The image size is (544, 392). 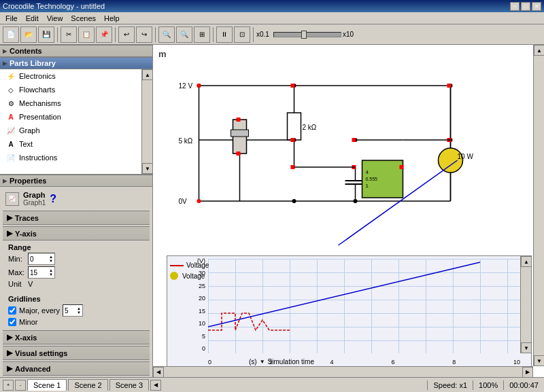 What do you see at coordinates (32, 260) in the screenshot?
I see `min-value: 0` at bounding box center [32, 260].